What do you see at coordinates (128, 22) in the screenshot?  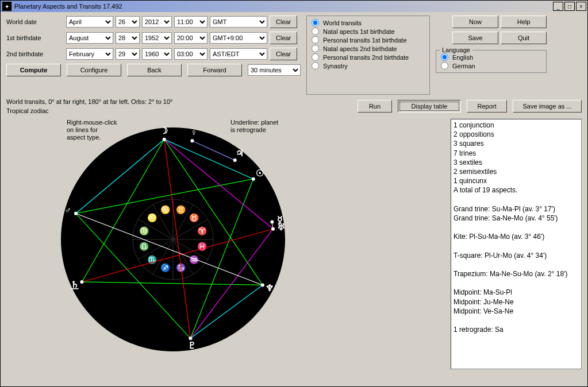 I see `world-date-day: 26` at bounding box center [128, 22].